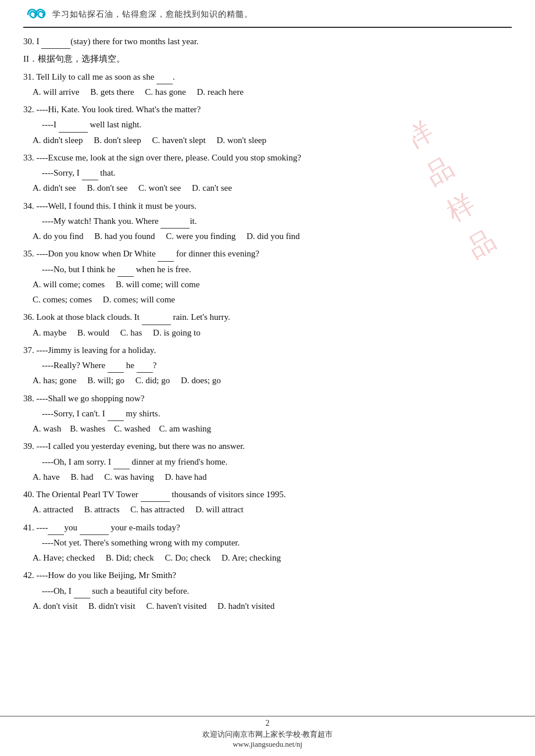 The width and height of the screenshot is (535, 756). Describe the element at coordinates (156, 320) in the screenshot. I see `q36-blank` at that location.